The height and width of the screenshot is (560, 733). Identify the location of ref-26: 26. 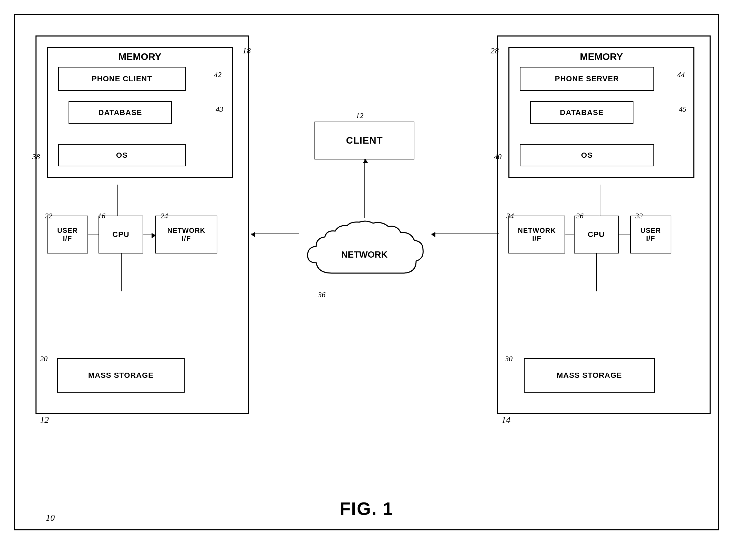
(580, 216).